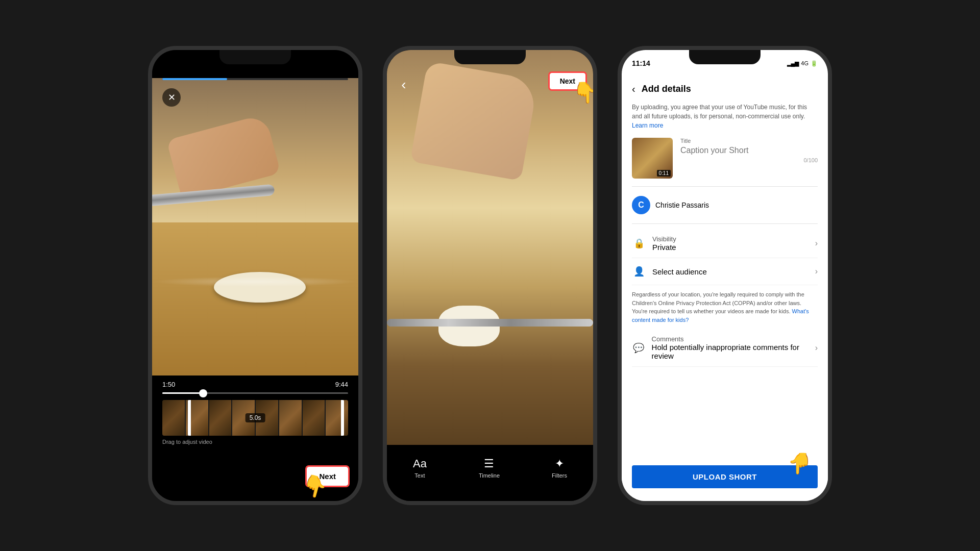  I want to click on page-title: Add details, so click(667, 89).